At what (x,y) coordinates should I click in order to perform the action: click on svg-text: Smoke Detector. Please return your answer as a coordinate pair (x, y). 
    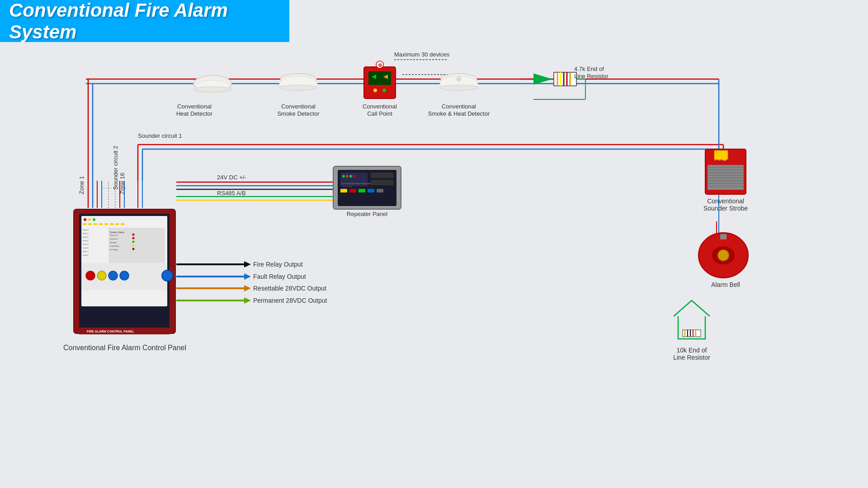
    Looking at the image, I should click on (298, 114).